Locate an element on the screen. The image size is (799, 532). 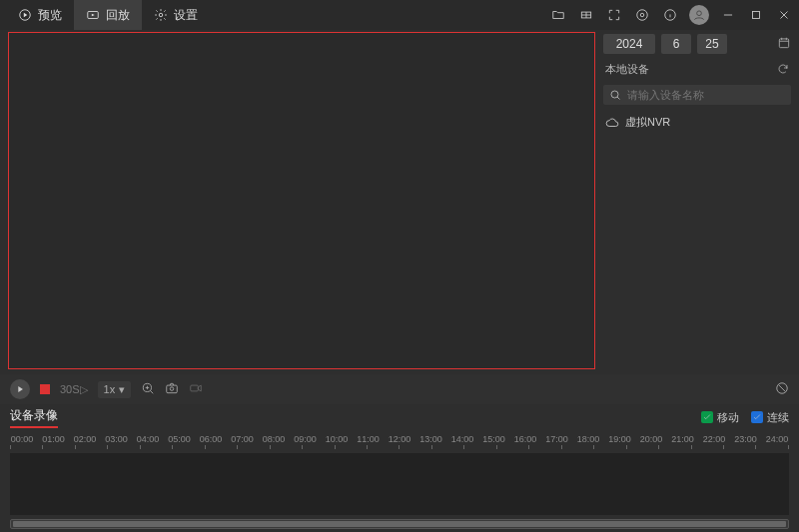
date-day: 25 is located at coordinates (712, 44).